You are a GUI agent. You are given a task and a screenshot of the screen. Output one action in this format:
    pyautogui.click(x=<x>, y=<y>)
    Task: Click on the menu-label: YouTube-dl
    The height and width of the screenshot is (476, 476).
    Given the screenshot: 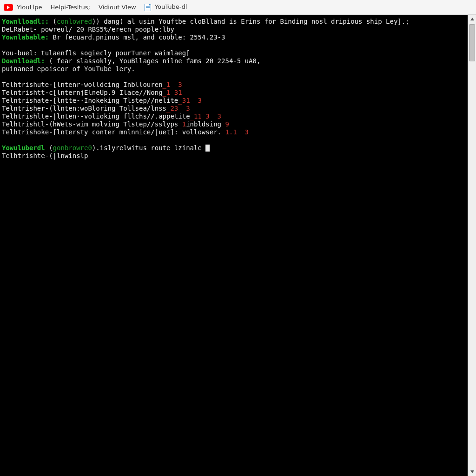 What is the action you would take?
    pyautogui.click(x=171, y=7)
    